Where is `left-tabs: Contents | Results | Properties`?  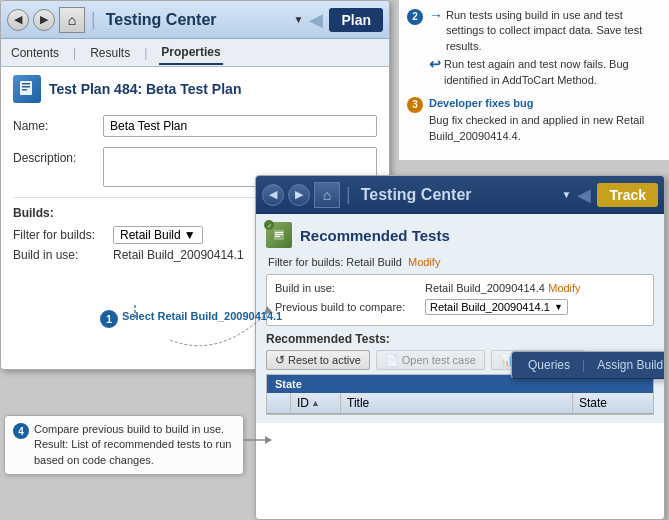
left-tabs: Contents | Results | Properties is located at coordinates (195, 53).